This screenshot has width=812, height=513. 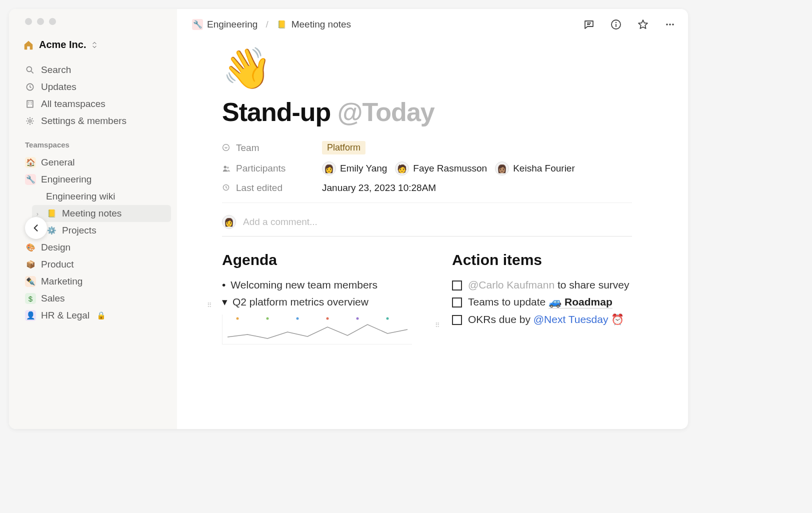 I want to click on teamspace-label: Marketing, so click(x=62, y=282).